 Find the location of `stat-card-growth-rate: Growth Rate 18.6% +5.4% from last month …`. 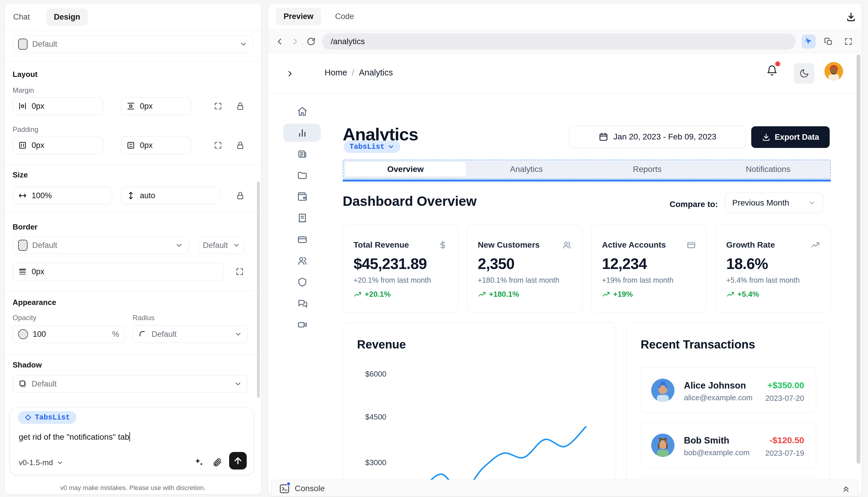

stat-card-growth-rate: Growth Rate 18.6% +5.4% from last month … is located at coordinates (773, 269).